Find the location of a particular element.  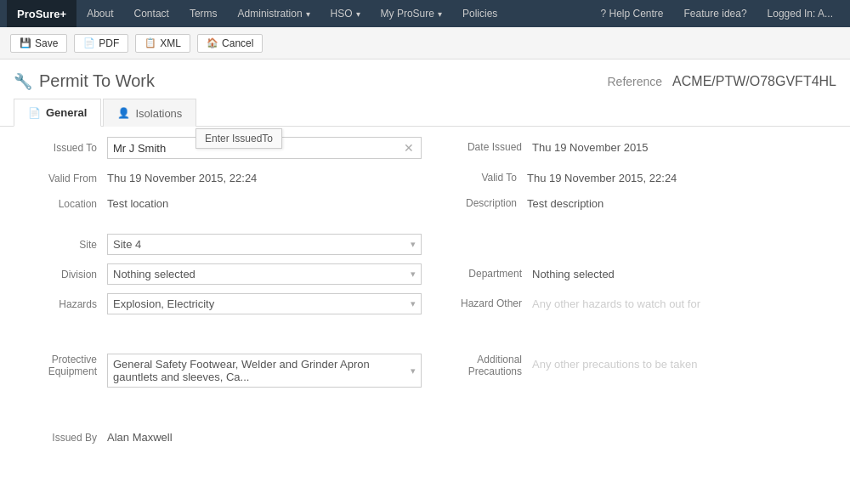

protective-equipment-select: General Safety Footwear, Welder and Grin… is located at coordinates (264, 371).